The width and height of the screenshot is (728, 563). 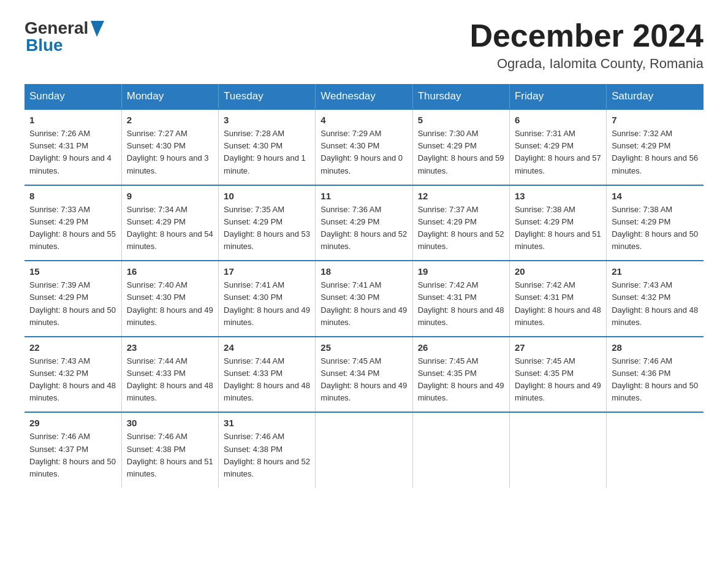 I want to click on day-number: 30, so click(x=170, y=423).